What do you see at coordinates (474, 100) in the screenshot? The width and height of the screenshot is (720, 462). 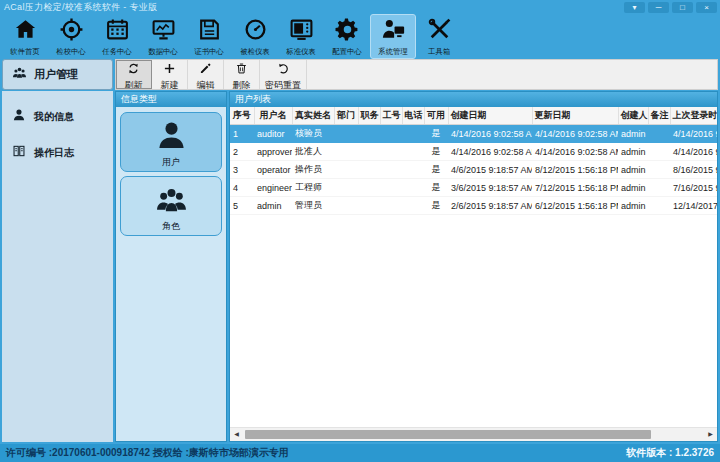 I see `user-list-panel-header: 用户列表` at bounding box center [474, 100].